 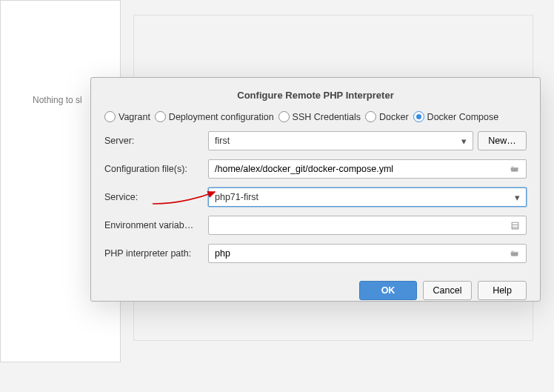 What do you see at coordinates (154, 225) in the screenshot?
I see `label-env: Environment variab…` at bounding box center [154, 225].